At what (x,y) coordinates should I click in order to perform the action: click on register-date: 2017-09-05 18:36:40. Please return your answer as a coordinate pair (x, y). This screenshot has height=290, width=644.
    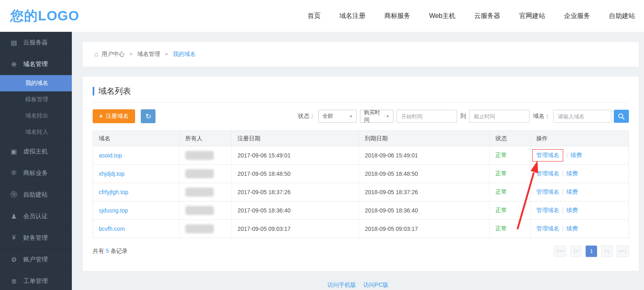
    Looking at the image, I should click on (264, 210).